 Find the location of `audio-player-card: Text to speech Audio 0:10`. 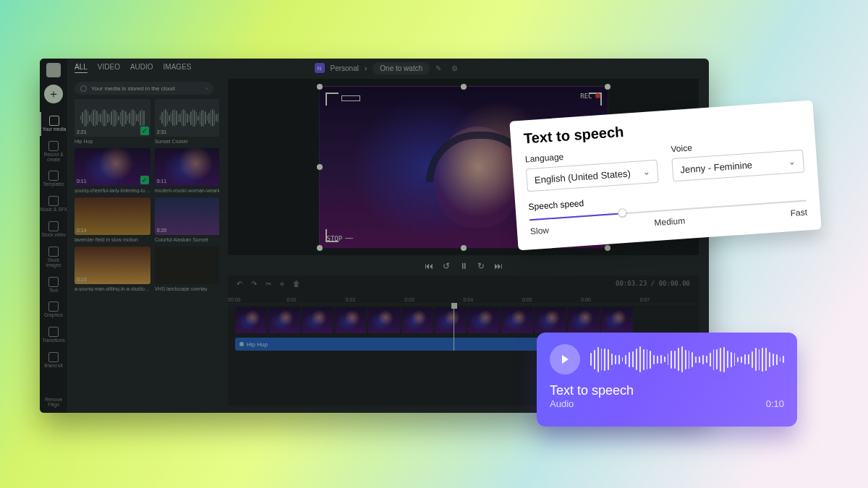

audio-player-card: Text to speech Audio 0:10 is located at coordinates (667, 380).